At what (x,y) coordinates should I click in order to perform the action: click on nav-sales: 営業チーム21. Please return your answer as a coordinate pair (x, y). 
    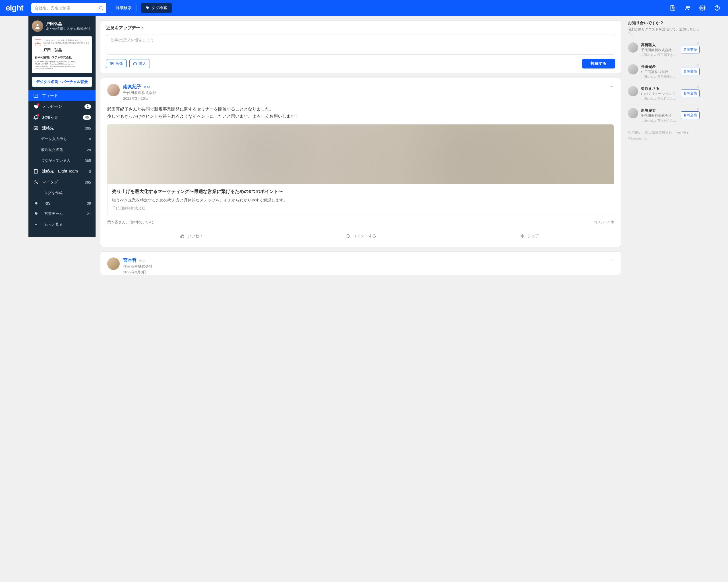
    Looking at the image, I should click on (62, 214).